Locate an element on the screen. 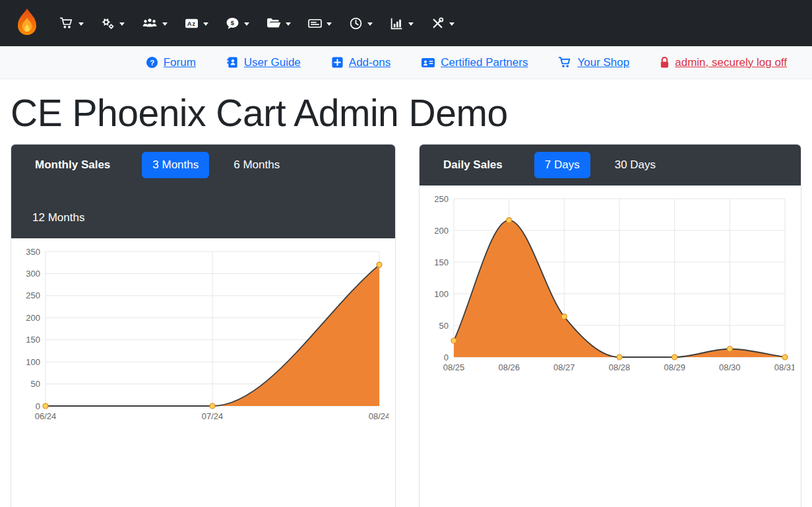  add-ons-link: Add-ons is located at coordinates (361, 63).